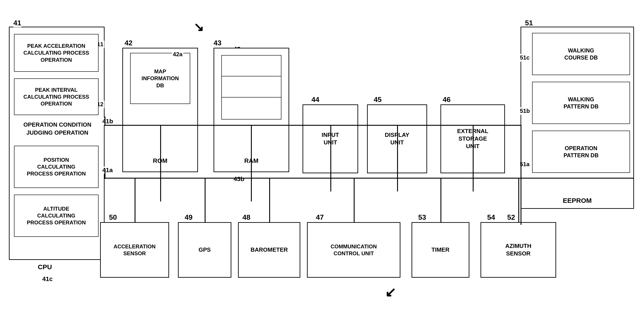 Image resolution: width=644 pixels, height=321 pixels. I want to click on label-42a: 42a, so click(178, 54).